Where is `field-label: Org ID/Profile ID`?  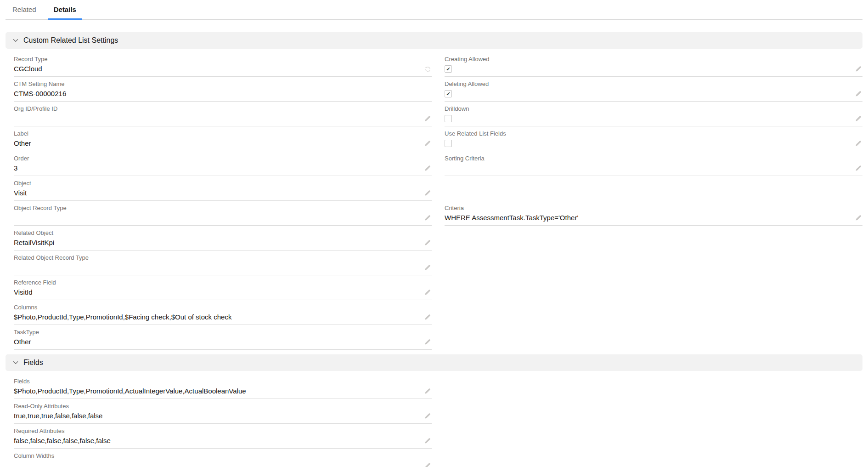
field-label: Org ID/Profile ID is located at coordinates (223, 108).